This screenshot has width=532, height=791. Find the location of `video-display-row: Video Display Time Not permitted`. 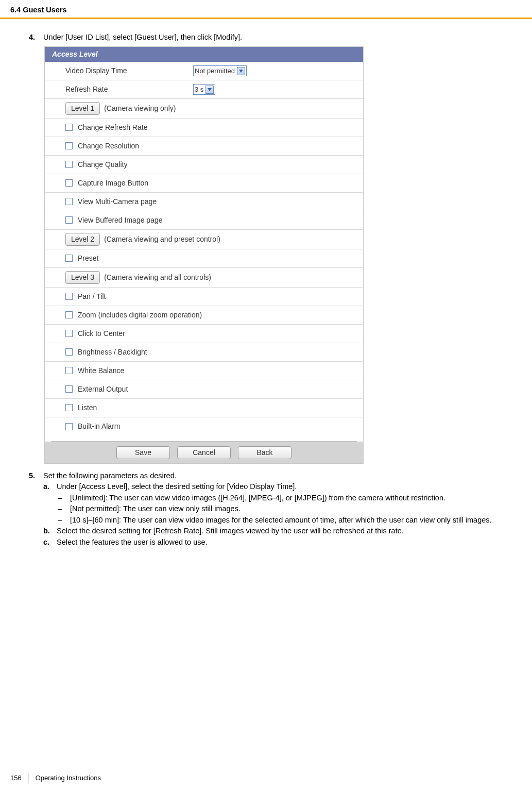

video-display-row: Video Display Time Not permitted is located at coordinates (204, 71).